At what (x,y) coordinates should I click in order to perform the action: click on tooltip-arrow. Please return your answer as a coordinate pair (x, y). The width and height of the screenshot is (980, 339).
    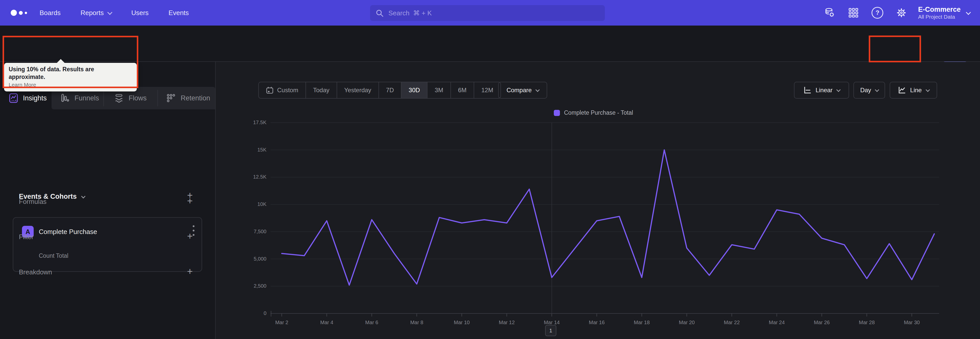
    Looking at the image, I should click on (61, 61).